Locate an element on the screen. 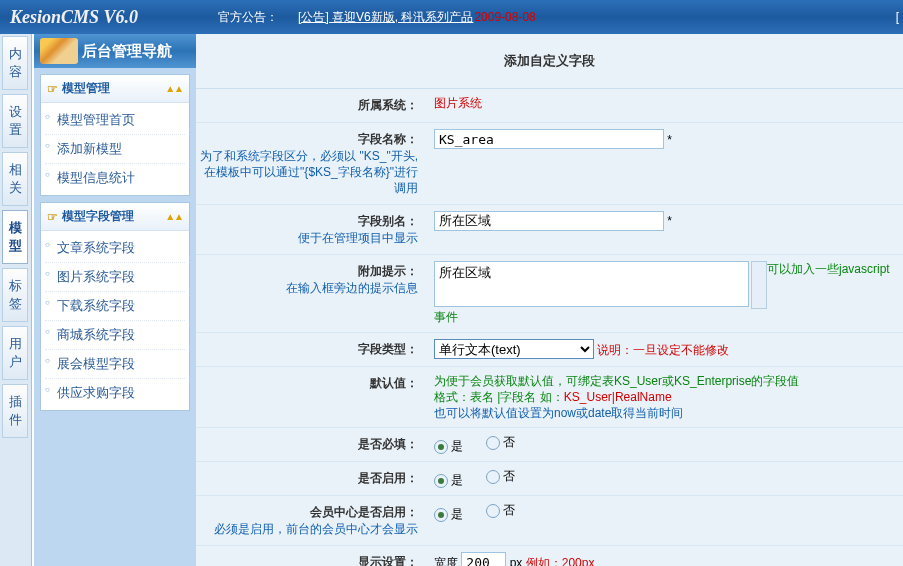  vtab-4: 标签 is located at coordinates (15, 295).